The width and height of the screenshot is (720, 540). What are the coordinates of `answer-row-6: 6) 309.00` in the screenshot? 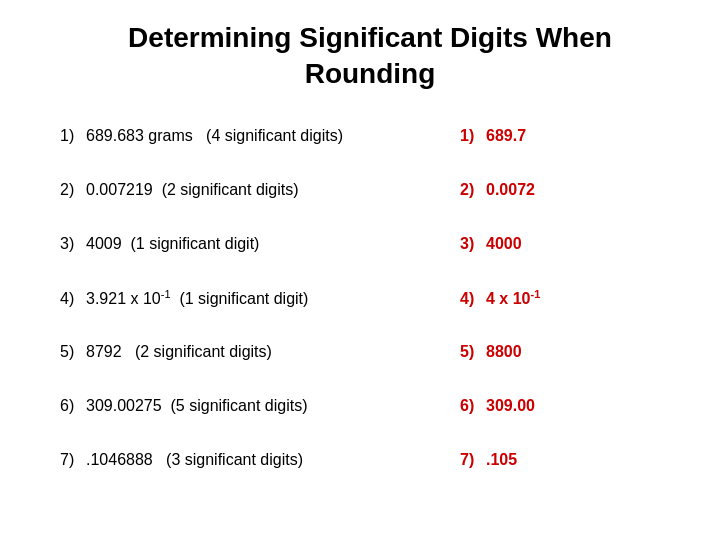 It's located at (570, 414).